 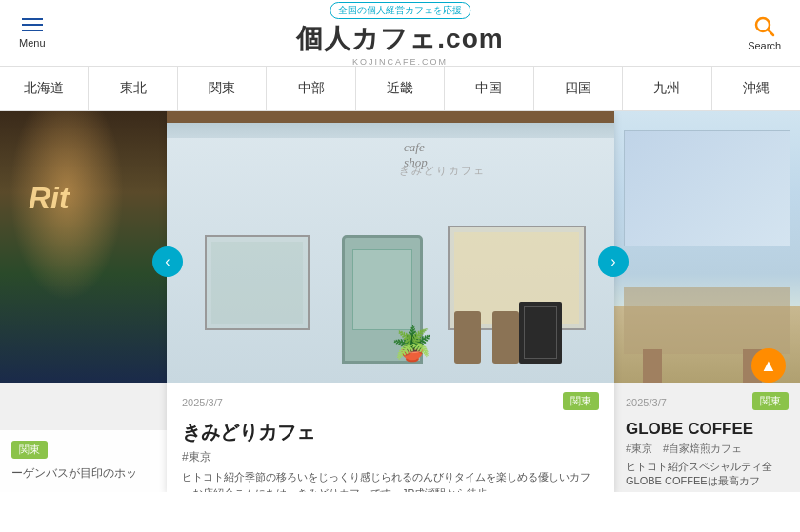 What do you see at coordinates (579, 89) in the screenshot?
I see `nav-shikoku: 四国` at bounding box center [579, 89].